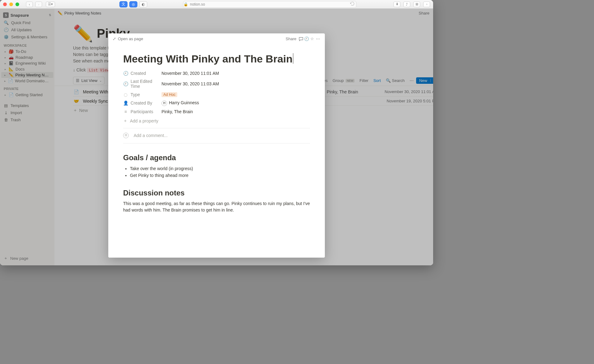  What do you see at coordinates (197, 4) in the screenshot?
I see `url-host: notion.so` at bounding box center [197, 4].